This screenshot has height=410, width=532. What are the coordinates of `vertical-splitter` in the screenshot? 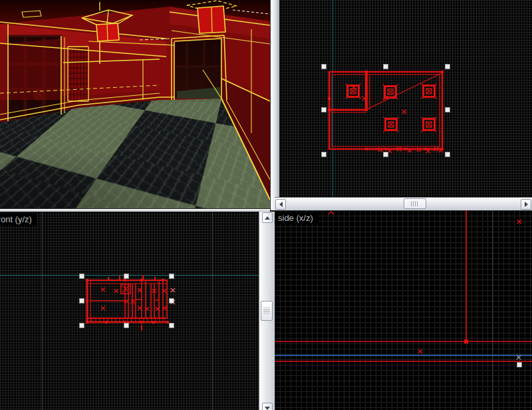 It's located at (275, 105).